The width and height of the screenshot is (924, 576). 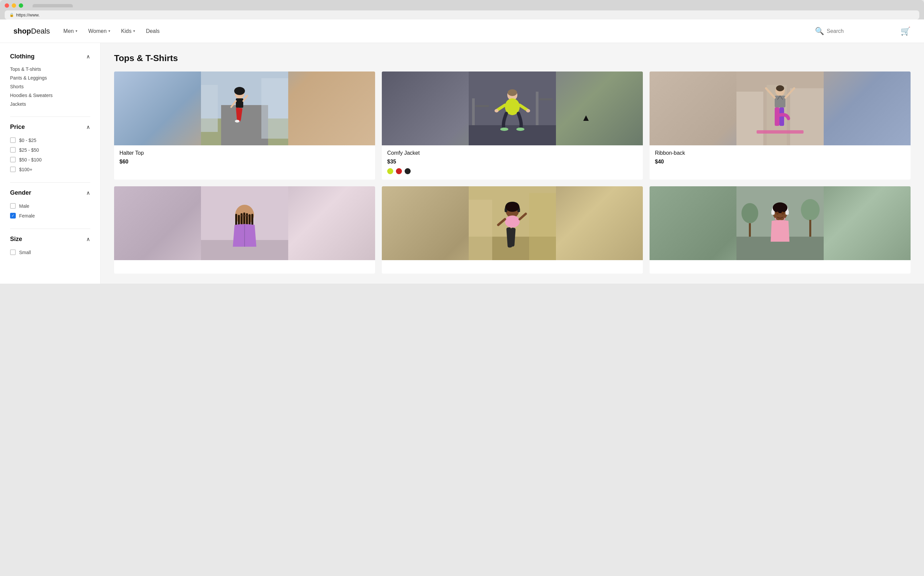 I want to click on size-filter-header: Size ∧, so click(x=50, y=239).